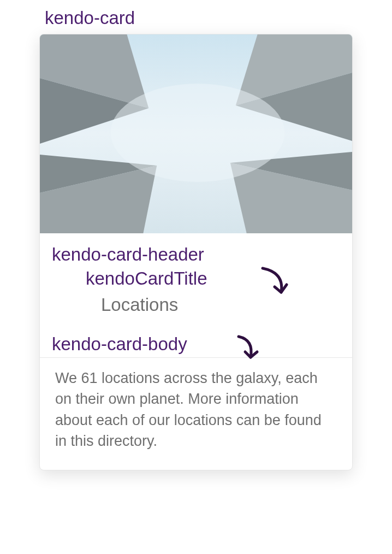 Image resolution: width=392 pixels, height=554 pixels. What do you see at coordinates (196, 344) in the screenshot?
I see `body-label-wrap: kendo-card-body` at bounding box center [196, 344].